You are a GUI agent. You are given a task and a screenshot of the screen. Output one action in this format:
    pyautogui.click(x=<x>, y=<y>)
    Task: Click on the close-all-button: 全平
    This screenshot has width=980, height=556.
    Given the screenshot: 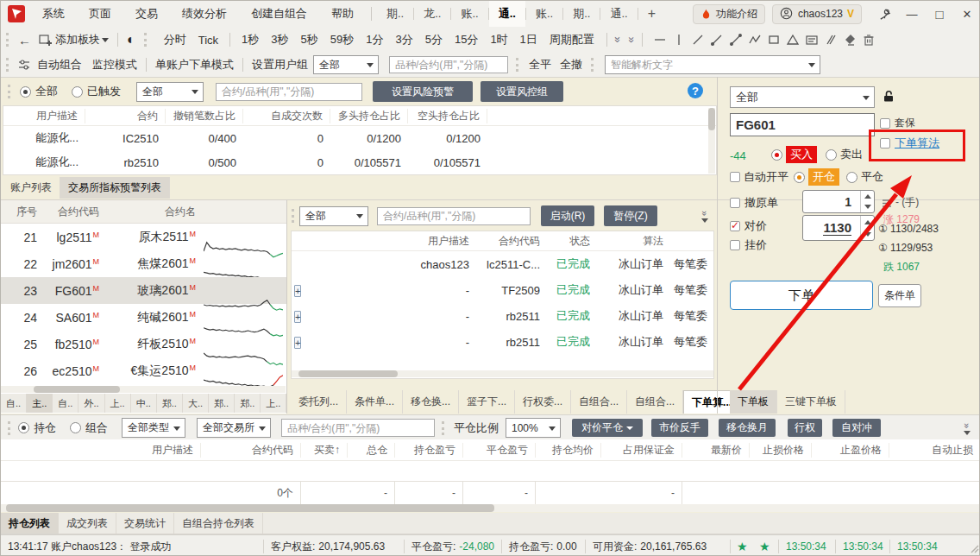 What is the action you would take?
    pyautogui.click(x=540, y=65)
    